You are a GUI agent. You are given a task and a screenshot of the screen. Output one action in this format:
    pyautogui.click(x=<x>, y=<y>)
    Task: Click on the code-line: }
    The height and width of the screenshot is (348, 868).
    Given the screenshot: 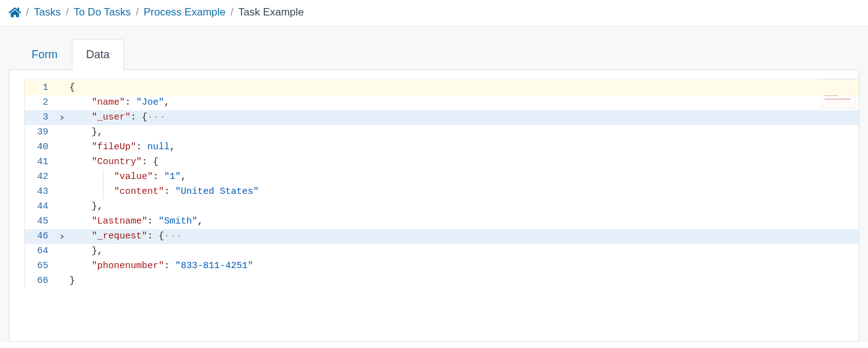 What is the action you would take?
    pyautogui.click(x=464, y=281)
    